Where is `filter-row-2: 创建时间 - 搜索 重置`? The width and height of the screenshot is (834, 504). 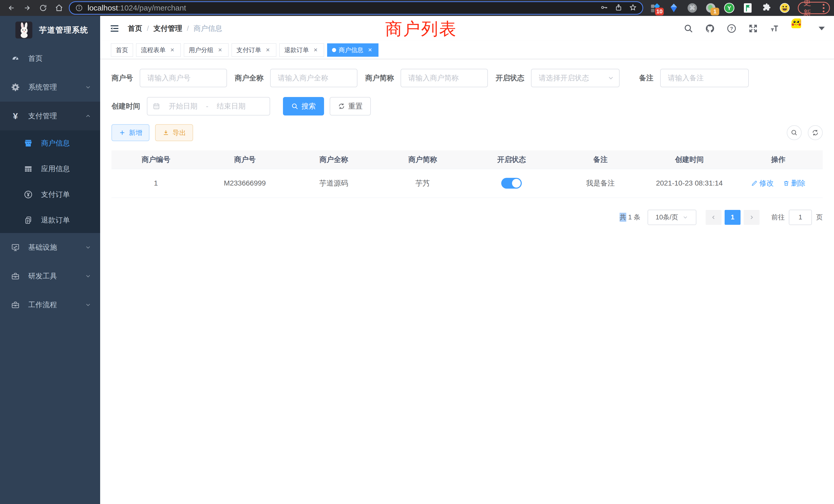
filter-row-2: 创建时间 - 搜索 重置 is located at coordinates (467, 106).